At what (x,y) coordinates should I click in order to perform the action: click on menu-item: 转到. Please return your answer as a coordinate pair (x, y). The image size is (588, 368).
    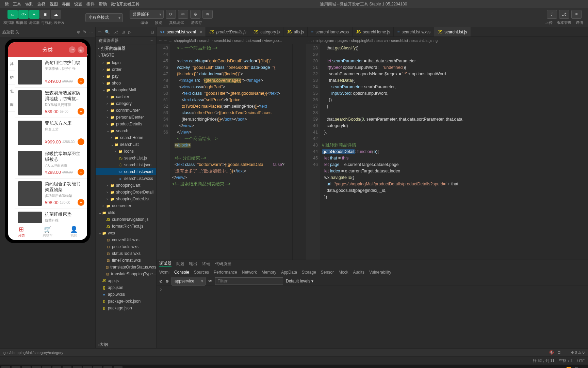
    Looking at the image, I should click on (29, 4).